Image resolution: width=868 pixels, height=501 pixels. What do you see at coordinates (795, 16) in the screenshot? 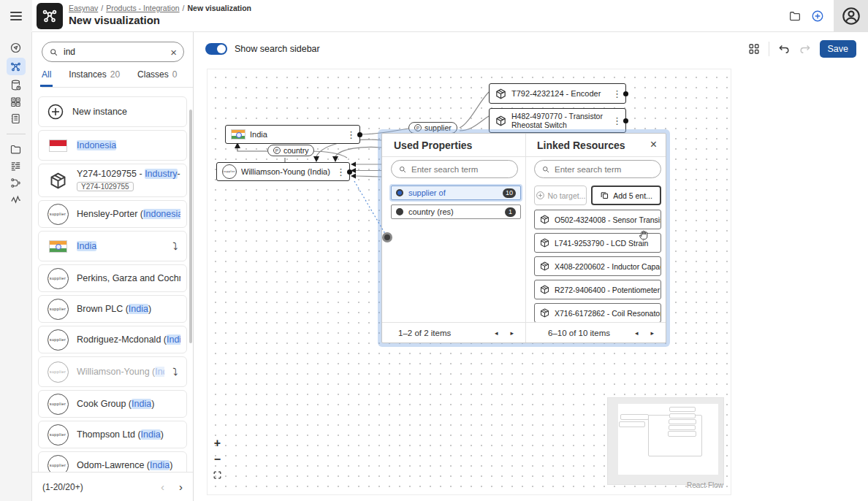
I see `folder-icon` at bounding box center [795, 16].